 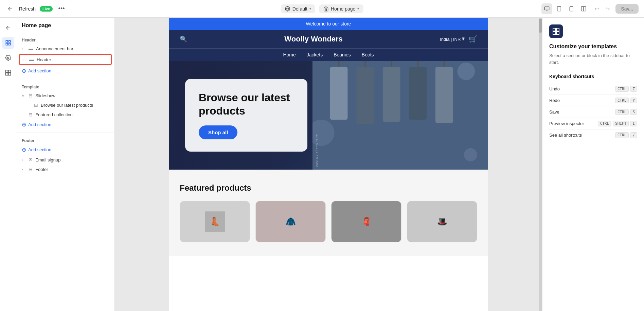 I want to click on sidebar-settings-icon, so click(x=8, y=58).